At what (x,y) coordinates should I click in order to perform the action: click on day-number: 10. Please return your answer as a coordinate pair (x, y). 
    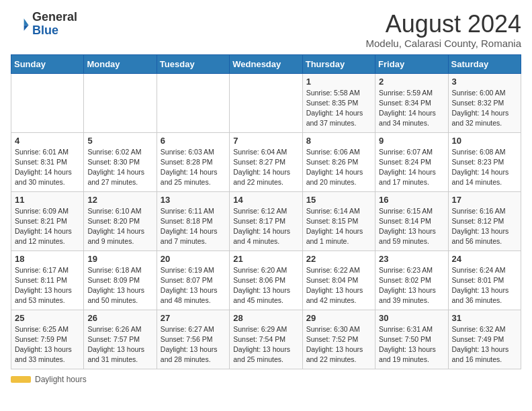
    Looking at the image, I should click on (485, 141).